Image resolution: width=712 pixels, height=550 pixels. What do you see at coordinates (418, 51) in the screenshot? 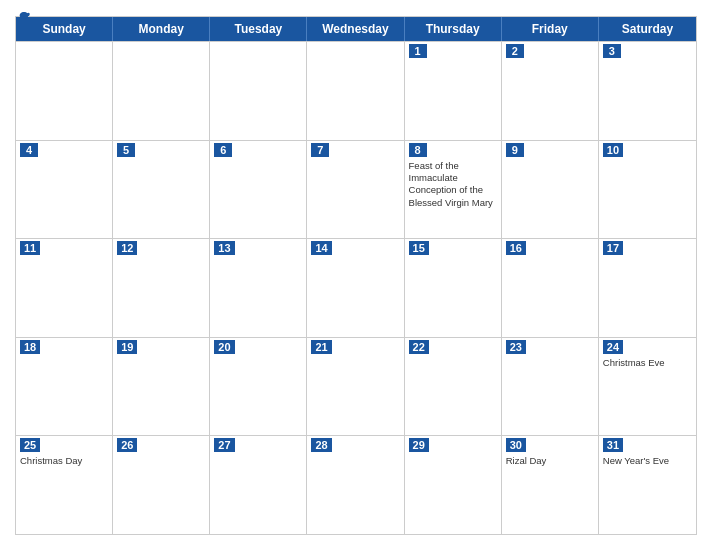
I see `date-number: 1` at bounding box center [418, 51].